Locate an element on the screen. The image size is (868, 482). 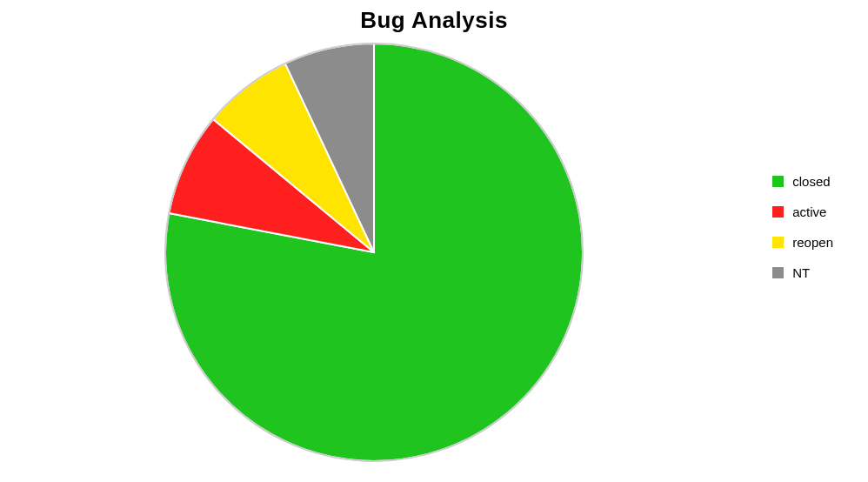
legend-label: closed is located at coordinates (811, 181).